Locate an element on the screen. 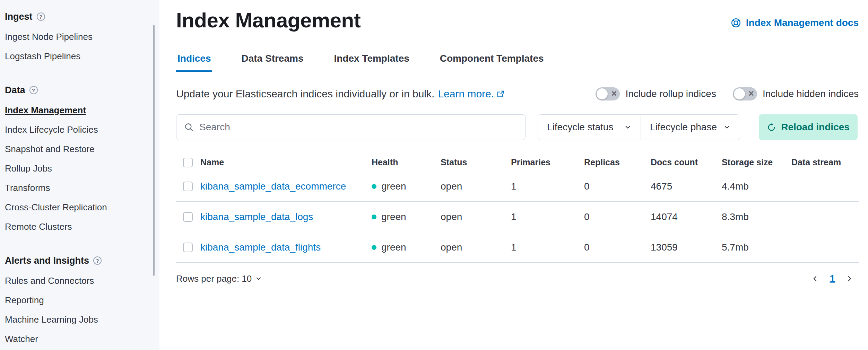 This screenshot has width=868, height=350. next-page-button is located at coordinates (850, 279).